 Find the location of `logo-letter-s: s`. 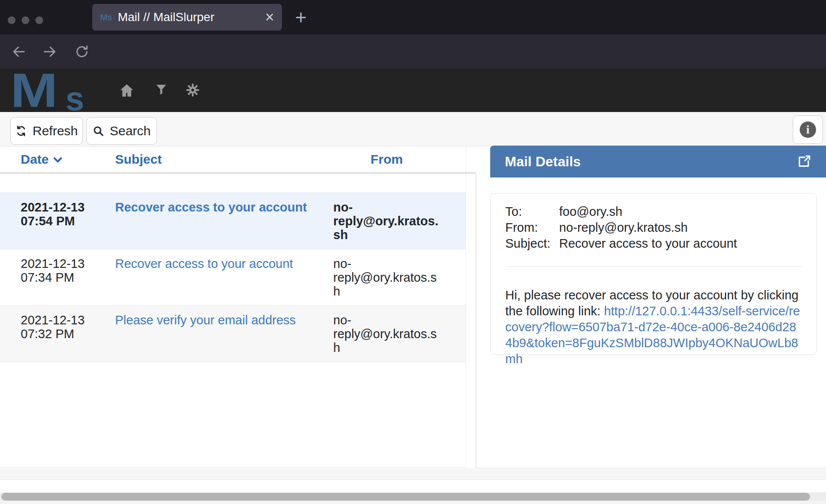

logo-letter-s: s is located at coordinates (75, 96).